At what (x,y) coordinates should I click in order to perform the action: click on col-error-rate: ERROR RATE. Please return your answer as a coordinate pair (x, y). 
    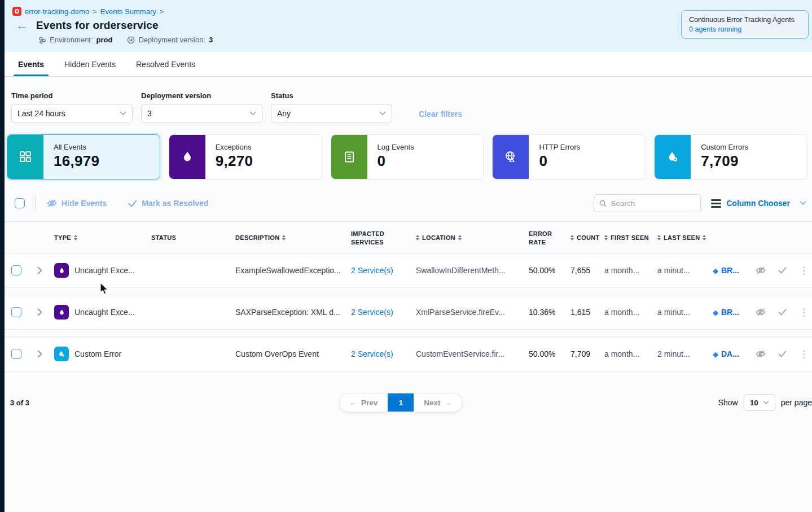
    Looking at the image, I should click on (543, 238).